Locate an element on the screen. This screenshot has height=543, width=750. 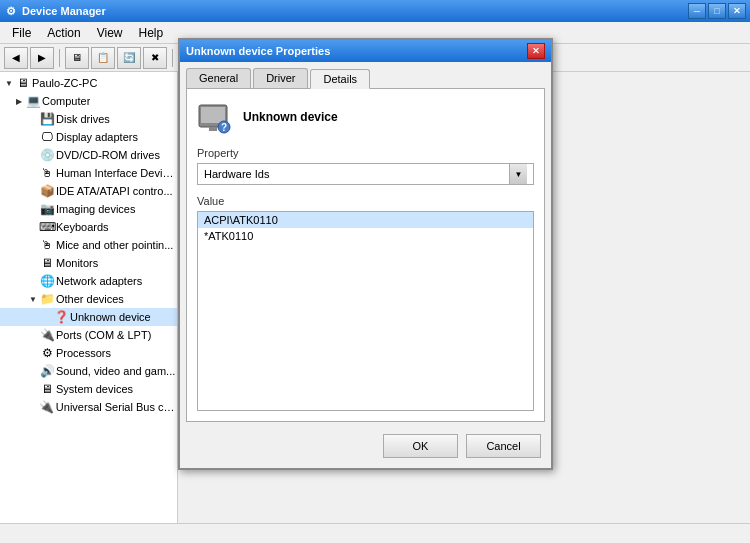
tab-general: General is located at coordinates (218, 78).